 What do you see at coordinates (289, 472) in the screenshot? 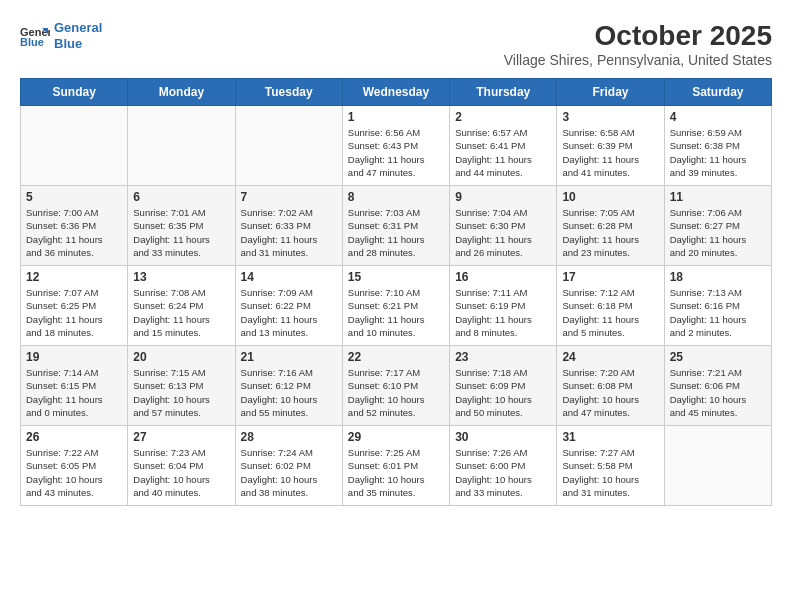
I see `day-info: Sunrise: 7:24 AMSunset: 6:02 PMDaylight:…` at bounding box center [289, 472].